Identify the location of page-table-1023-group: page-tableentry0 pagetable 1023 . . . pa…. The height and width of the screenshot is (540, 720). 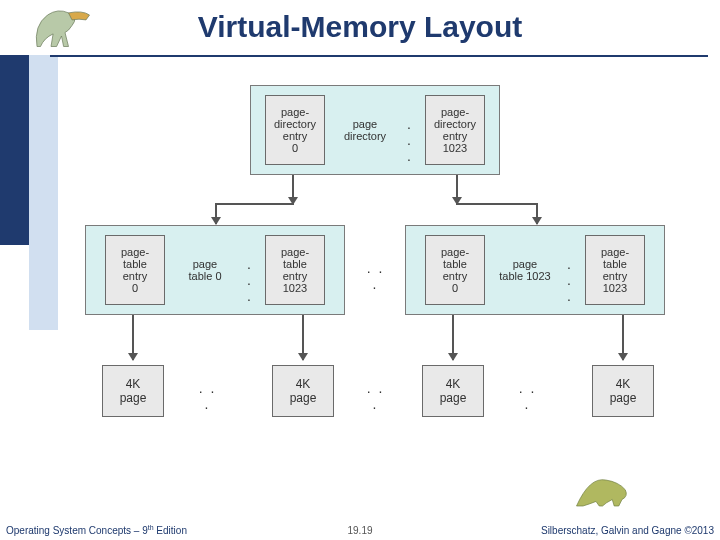
(535, 270).